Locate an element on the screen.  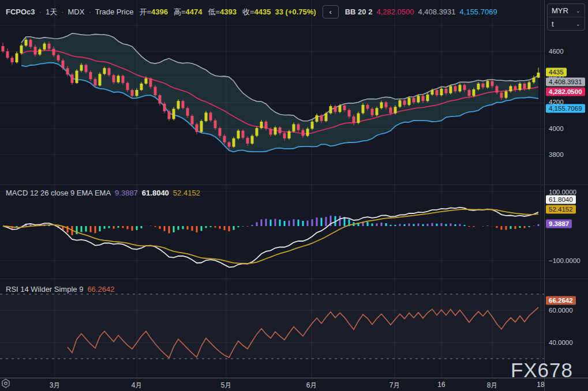
collapse-legend-button: ‹ is located at coordinates (331, 12).